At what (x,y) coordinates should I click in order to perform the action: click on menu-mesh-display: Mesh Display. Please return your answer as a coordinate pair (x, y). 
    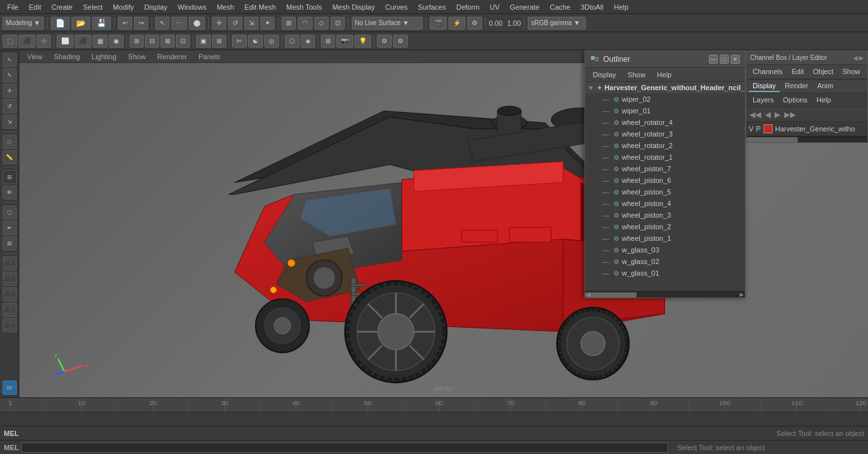
    Looking at the image, I should click on (354, 7).